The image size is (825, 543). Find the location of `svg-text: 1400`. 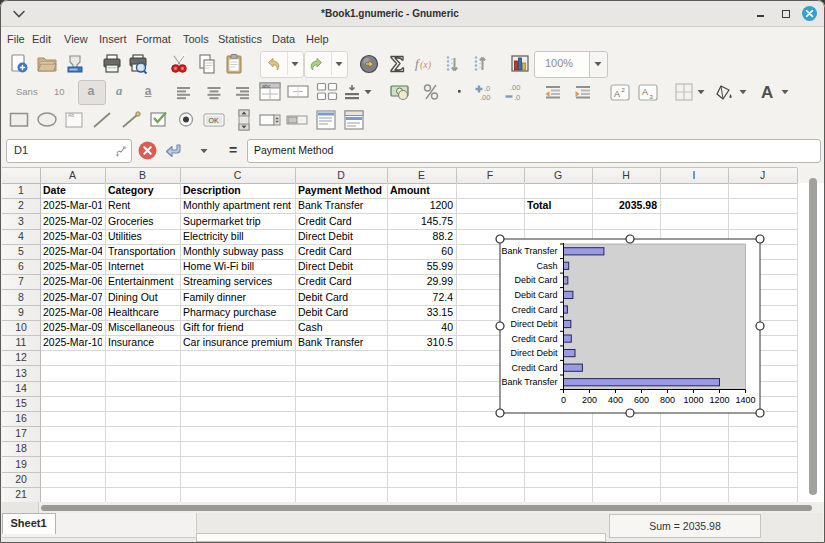

svg-text: 1400 is located at coordinates (745, 400).